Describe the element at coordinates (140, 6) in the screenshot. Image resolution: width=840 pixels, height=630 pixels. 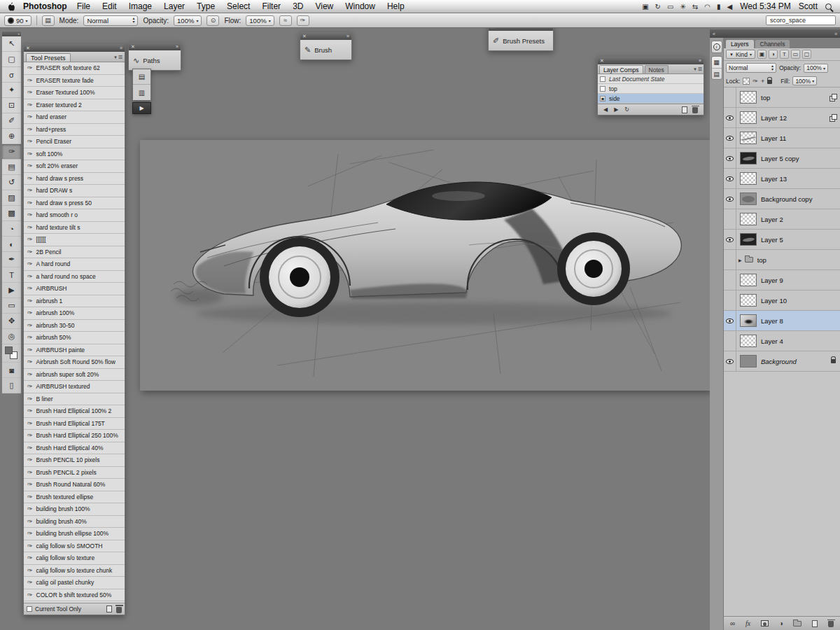
I see `menu-item-image: Image` at that location.